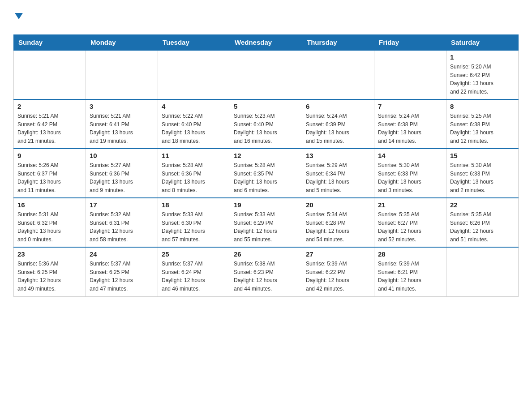 Image resolution: width=532 pixels, height=411 pixels. What do you see at coordinates (266, 272) in the screenshot?
I see `calendar-week-5: 23Sunrise: 5:36 AM Sunset: 6:25 PM Dayli…` at bounding box center [266, 272].